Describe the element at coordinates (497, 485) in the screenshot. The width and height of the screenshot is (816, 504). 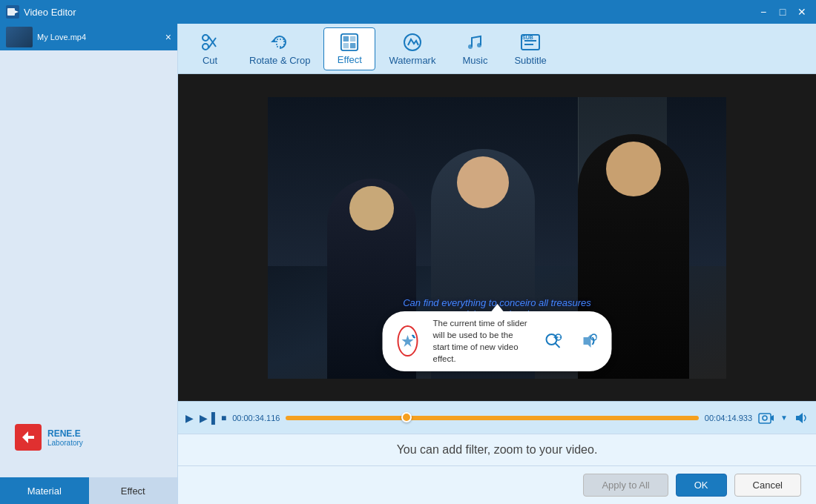
I see `footer-bar: Apply to All OK Cancel` at that location.